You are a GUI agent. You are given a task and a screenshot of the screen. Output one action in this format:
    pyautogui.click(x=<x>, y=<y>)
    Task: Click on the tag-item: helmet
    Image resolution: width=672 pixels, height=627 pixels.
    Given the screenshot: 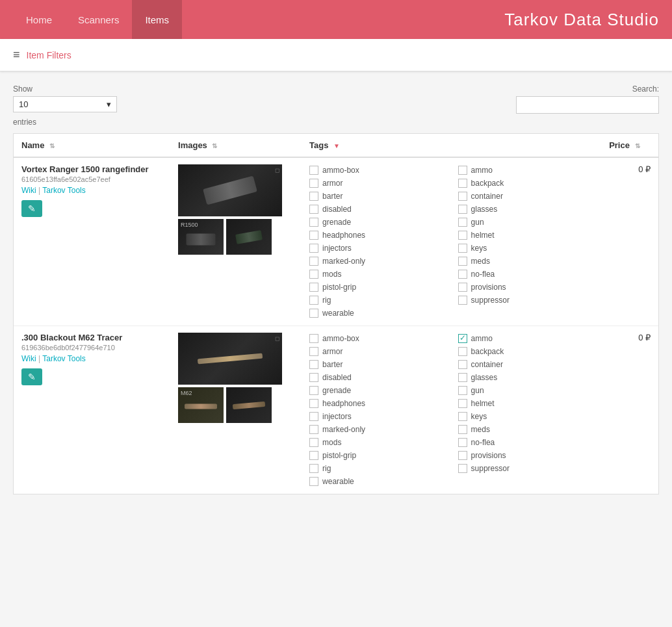 What is the action you would take?
    pyautogui.click(x=526, y=235)
    